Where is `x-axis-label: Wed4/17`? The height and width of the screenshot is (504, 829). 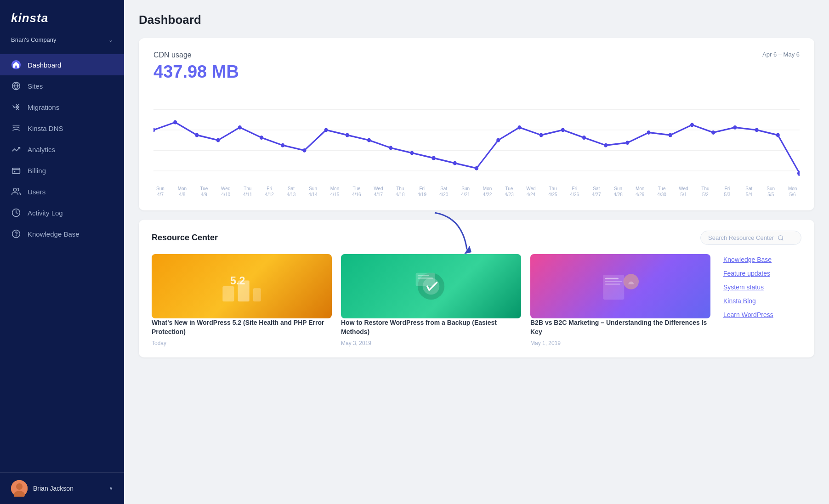 x-axis-label: Wed4/17 is located at coordinates (378, 192).